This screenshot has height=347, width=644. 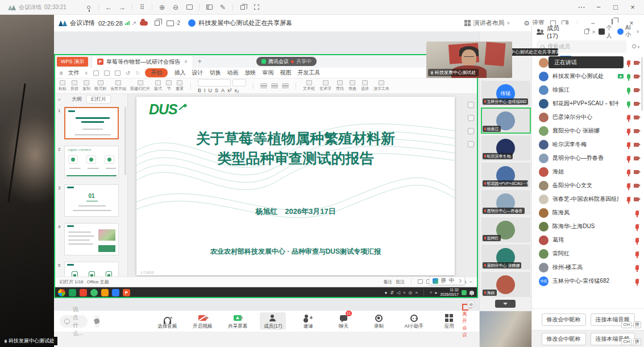 I want to click on ribbon-button: 演示工具, so click(x=381, y=86).